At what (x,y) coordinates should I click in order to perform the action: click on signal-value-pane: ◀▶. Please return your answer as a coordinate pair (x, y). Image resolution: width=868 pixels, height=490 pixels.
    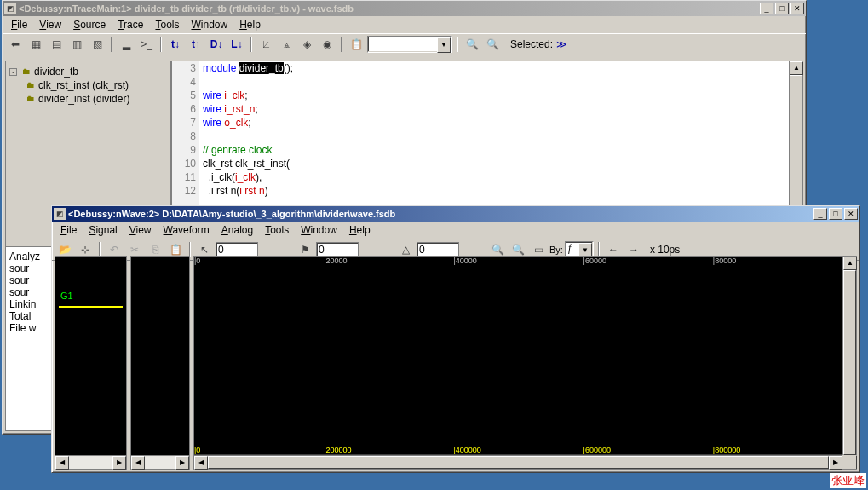
    Looking at the image, I should click on (160, 363).